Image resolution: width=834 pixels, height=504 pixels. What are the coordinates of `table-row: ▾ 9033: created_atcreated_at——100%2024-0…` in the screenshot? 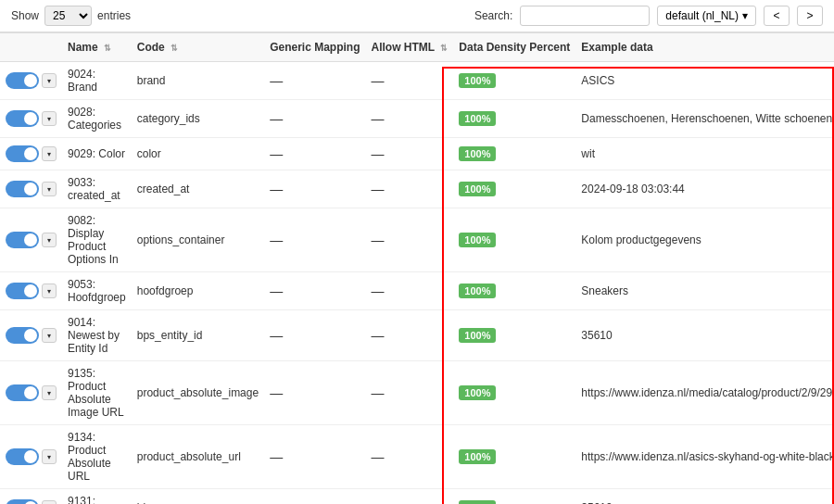 It's located at (417, 189).